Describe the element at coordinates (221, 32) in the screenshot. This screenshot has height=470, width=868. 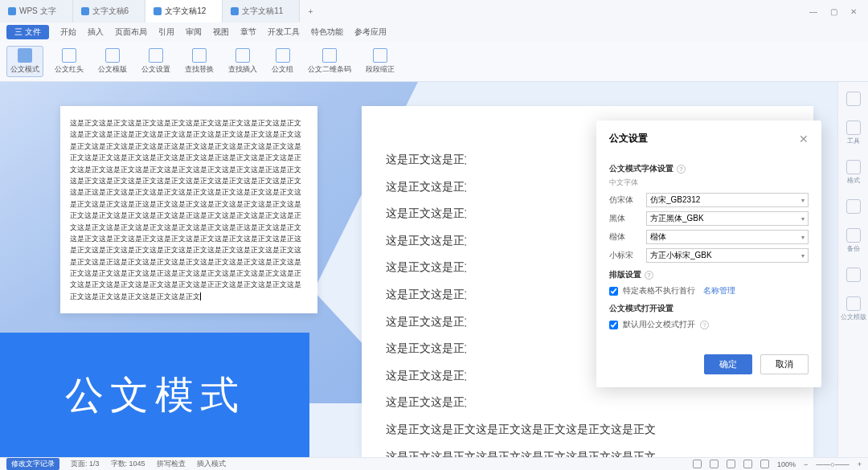
I see `menu-view: 视图` at that location.